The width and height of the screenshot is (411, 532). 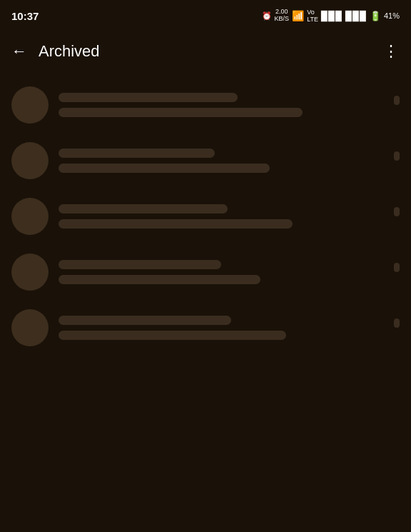 What do you see at coordinates (392, 16) in the screenshot?
I see `battery-percent: 41%` at bounding box center [392, 16].